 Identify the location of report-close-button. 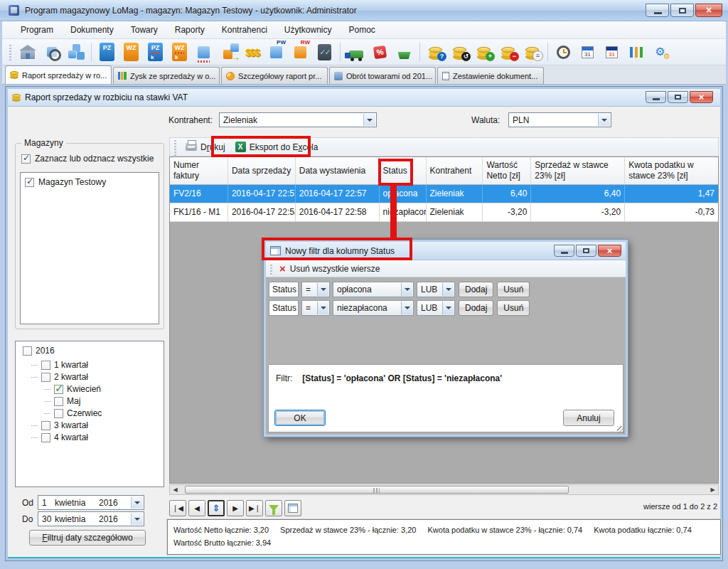
(701, 97).